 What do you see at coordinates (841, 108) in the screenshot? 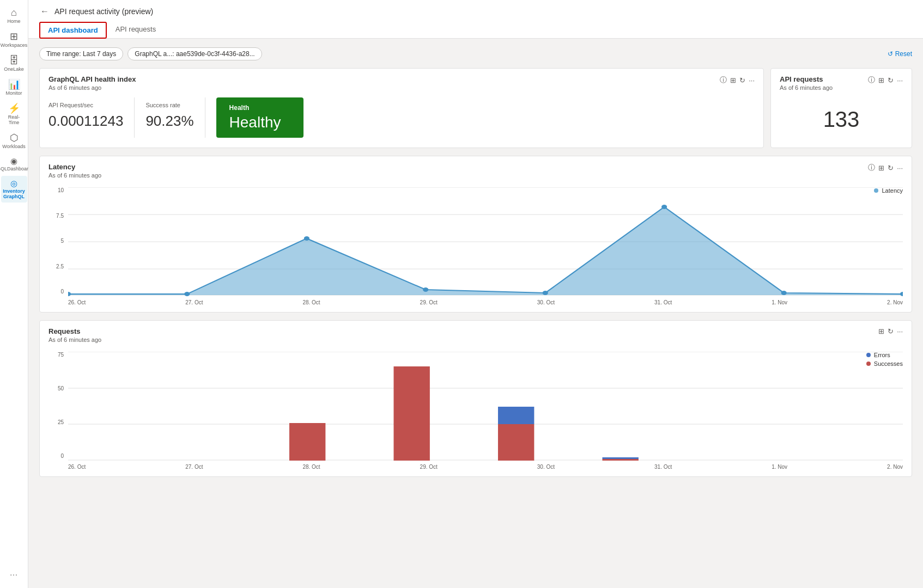
I see `api-requests-card: API requests As of 6 minutes ago ⓘ ⊞ ↻ ·…` at bounding box center [841, 108].